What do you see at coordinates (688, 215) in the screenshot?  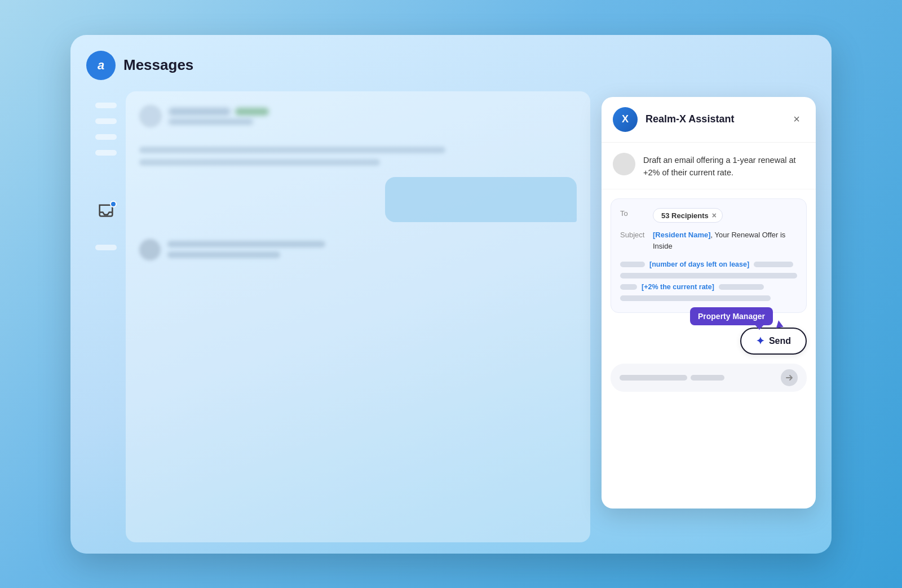 I see `recipients-chip: 53 Recipients ×` at bounding box center [688, 215].